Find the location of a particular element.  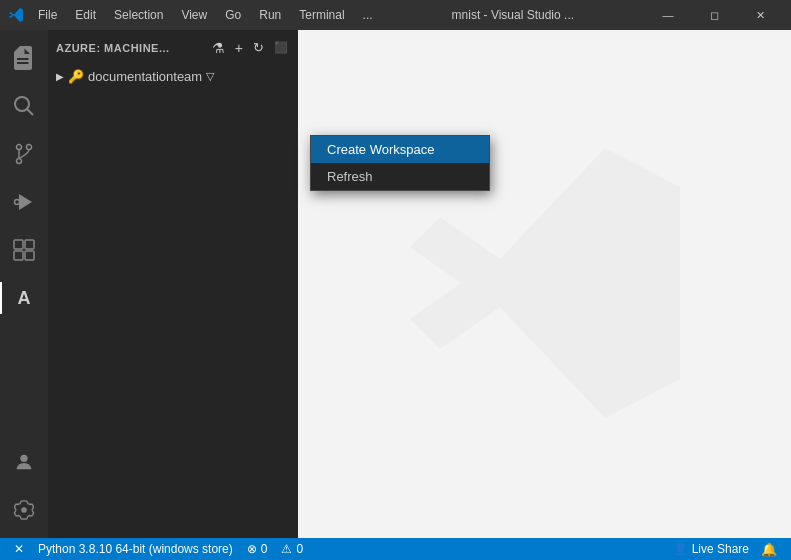

activity-bar-item-settings is located at coordinates (24, 510).